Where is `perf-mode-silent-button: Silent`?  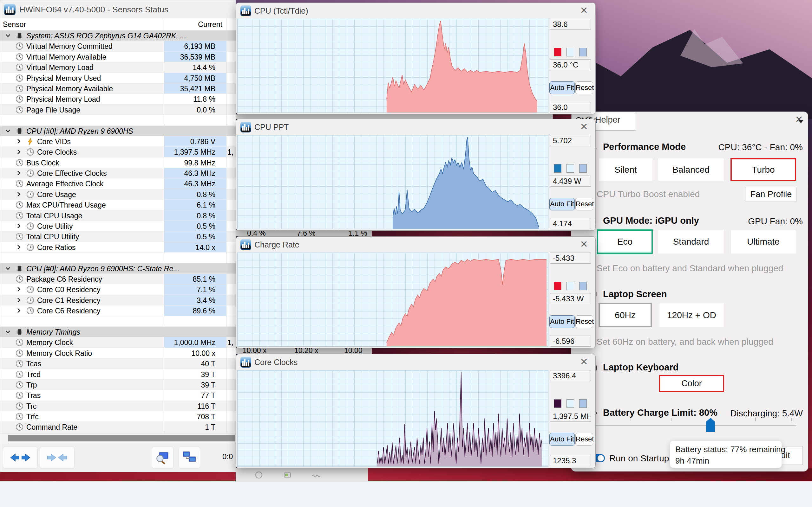
perf-mode-silent-button: Silent is located at coordinates (625, 170).